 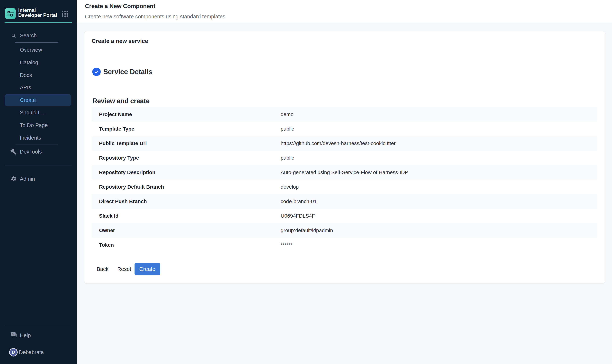 What do you see at coordinates (26, 75) in the screenshot?
I see `sidebar-item-docs: Docs` at bounding box center [26, 75].